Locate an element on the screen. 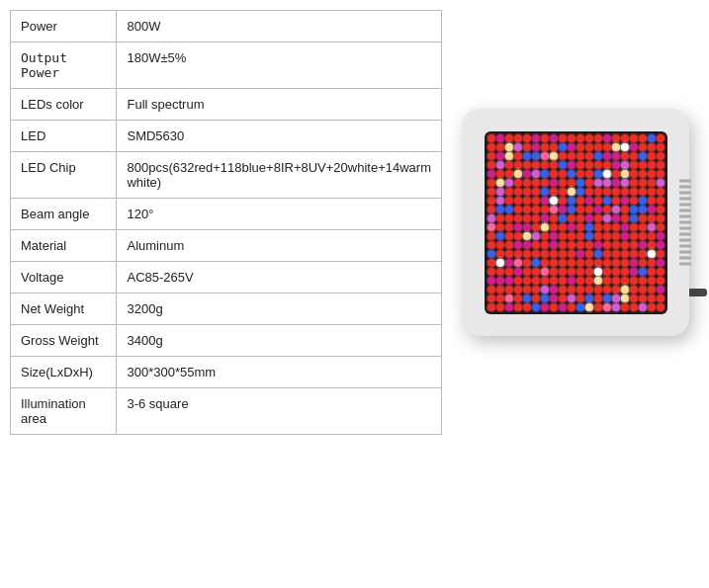 The image size is (709, 588). led-panel is located at coordinates (576, 222).